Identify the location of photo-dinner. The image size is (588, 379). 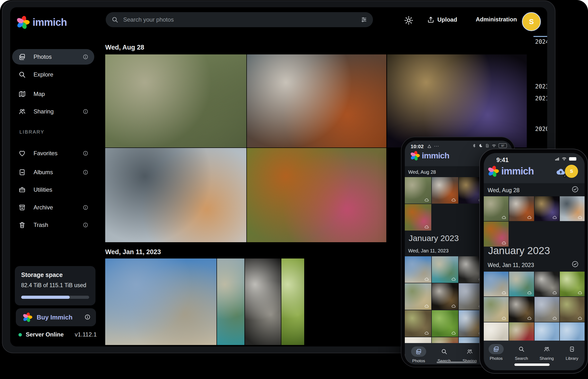
(317, 101).